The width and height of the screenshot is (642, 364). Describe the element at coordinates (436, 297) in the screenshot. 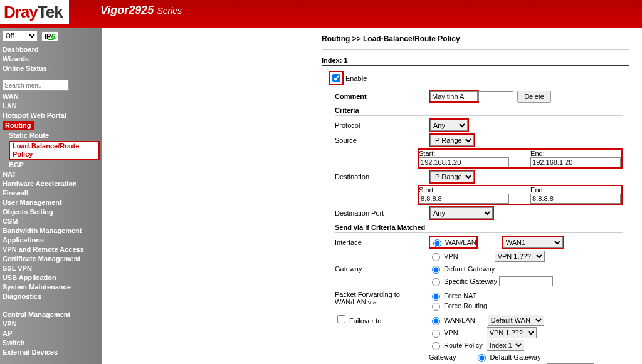

I see `force-nat-radio` at that location.